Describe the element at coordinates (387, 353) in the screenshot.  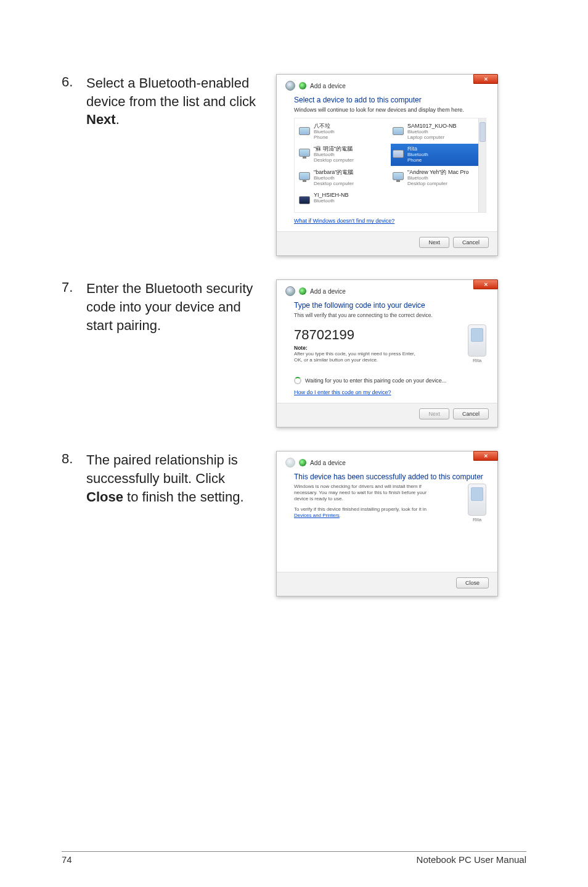
I see `dialog-type-code: ✕ Add a device Type the following code i…` at that location.